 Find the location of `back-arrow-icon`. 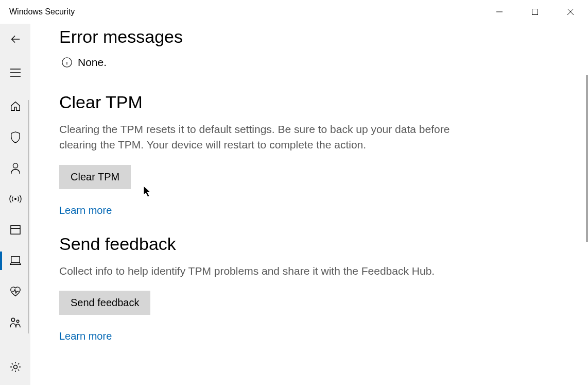

back-arrow-icon is located at coordinates (15, 39).